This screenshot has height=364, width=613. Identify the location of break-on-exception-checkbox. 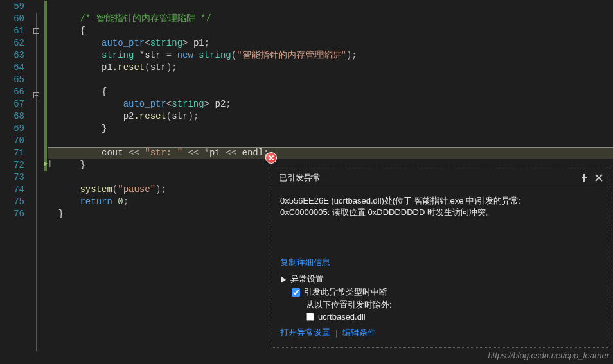
(296, 293).